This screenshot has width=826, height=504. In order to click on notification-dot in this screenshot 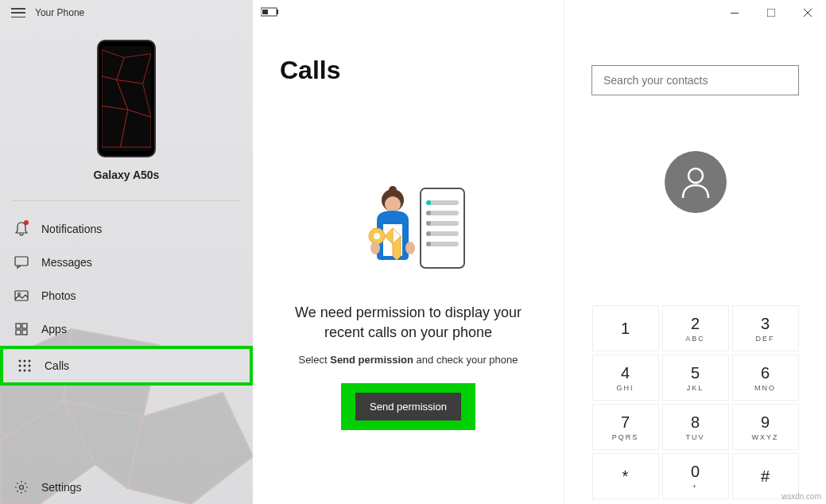, I will do `click(26, 223)`.